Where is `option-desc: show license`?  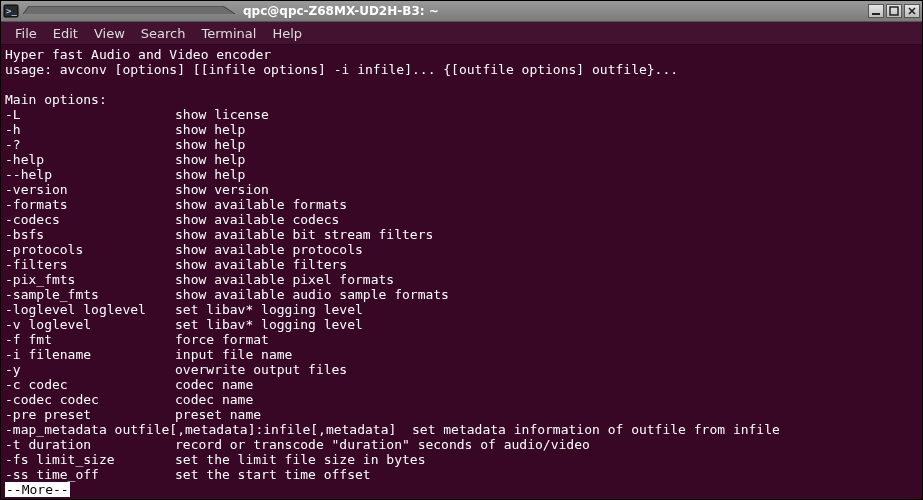 option-desc: show license is located at coordinates (222, 114).